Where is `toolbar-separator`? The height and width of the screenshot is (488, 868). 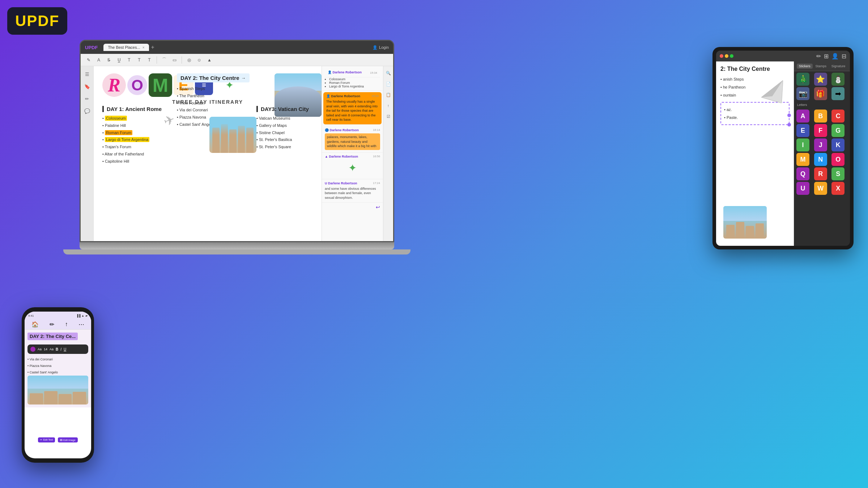
toolbar-separator is located at coordinates (157, 60).